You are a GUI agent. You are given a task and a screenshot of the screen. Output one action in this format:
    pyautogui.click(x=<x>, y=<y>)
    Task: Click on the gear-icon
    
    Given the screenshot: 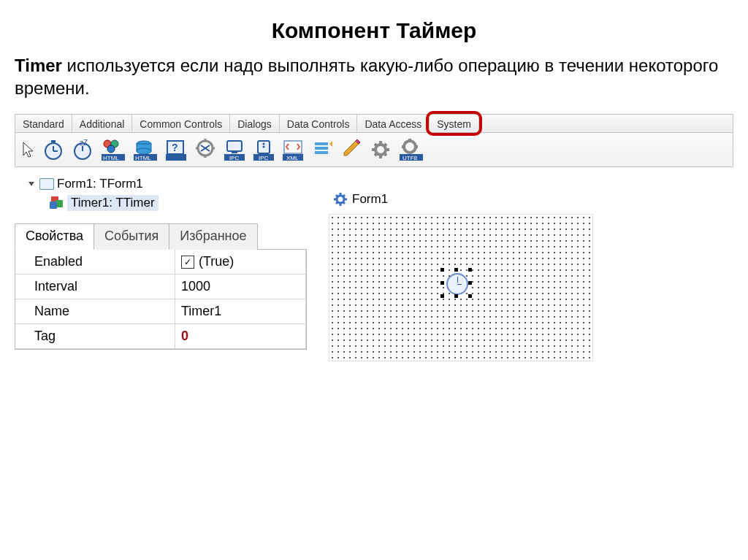 What is the action you would take?
    pyautogui.click(x=340, y=199)
    